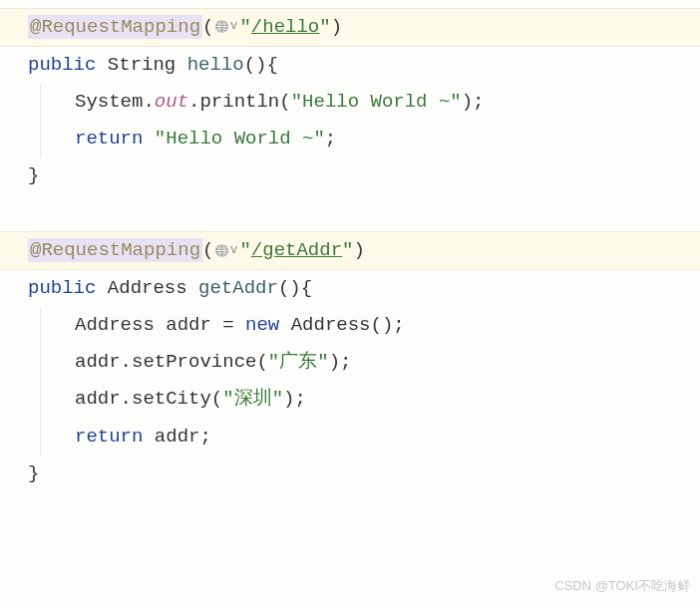 This screenshot has width=700, height=604. I want to click on code-line: addr.setProvince("广东");, so click(350, 363).